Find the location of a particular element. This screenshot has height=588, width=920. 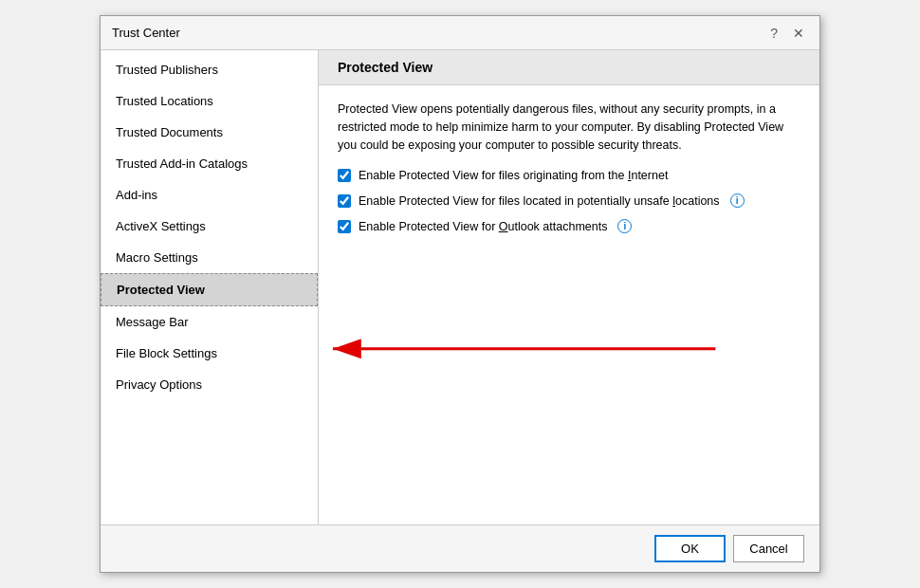

checkbox-internet: Enable Protected View for files originat… is located at coordinates (569, 175).